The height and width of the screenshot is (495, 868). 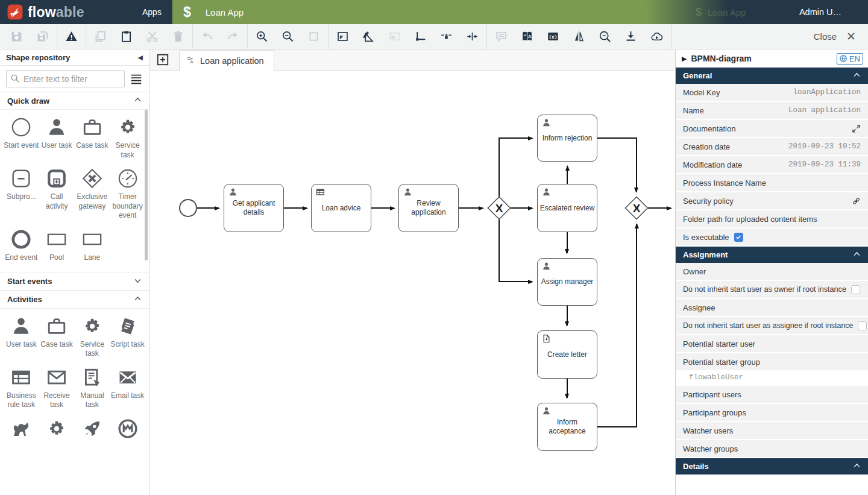 What do you see at coordinates (57, 429) in the screenshot?
I see `shape-shell-task` at bounding box center [57, 429].